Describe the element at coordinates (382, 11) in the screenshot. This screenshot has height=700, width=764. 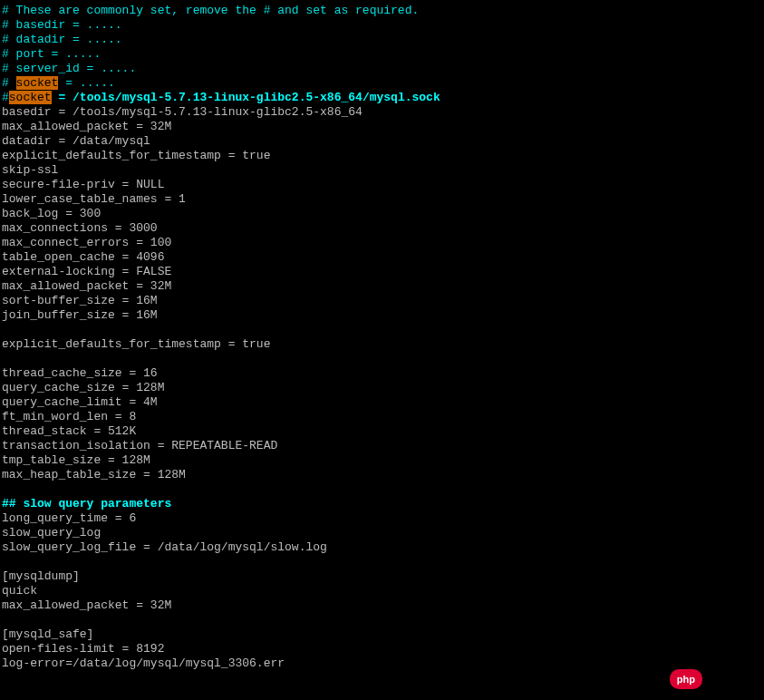
I see `config-line: # These are commonly set, remove the # a…` at that location.